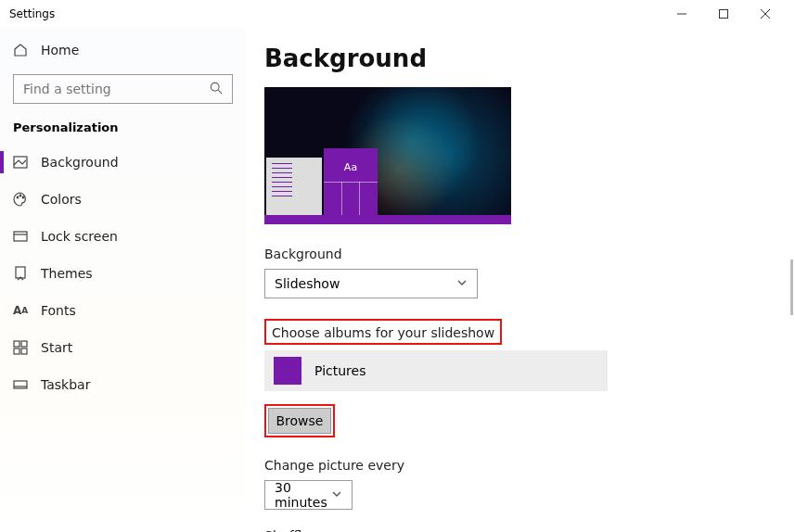 The height and width of the screenshot is (532, 795). Describe the element at coordinates (436, 371) in the screenshot. I see `album-row: Pictures` at that location.